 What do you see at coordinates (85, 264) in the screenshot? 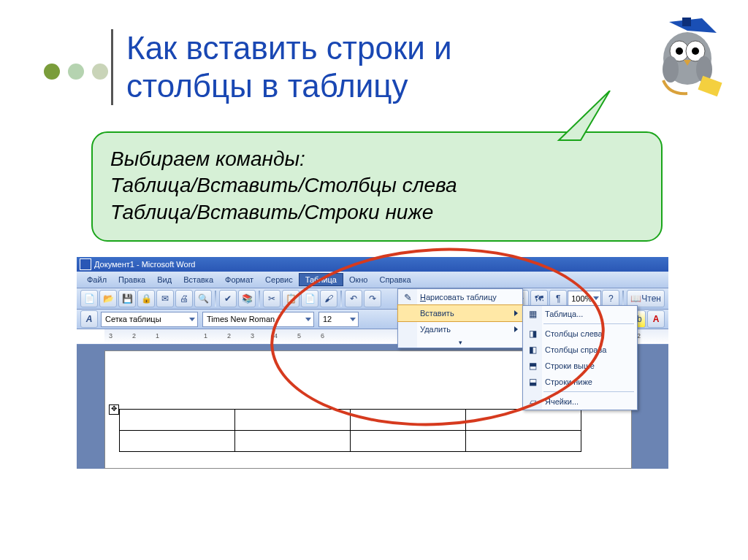
I see `word-icon` at bounding box center [85, 264].